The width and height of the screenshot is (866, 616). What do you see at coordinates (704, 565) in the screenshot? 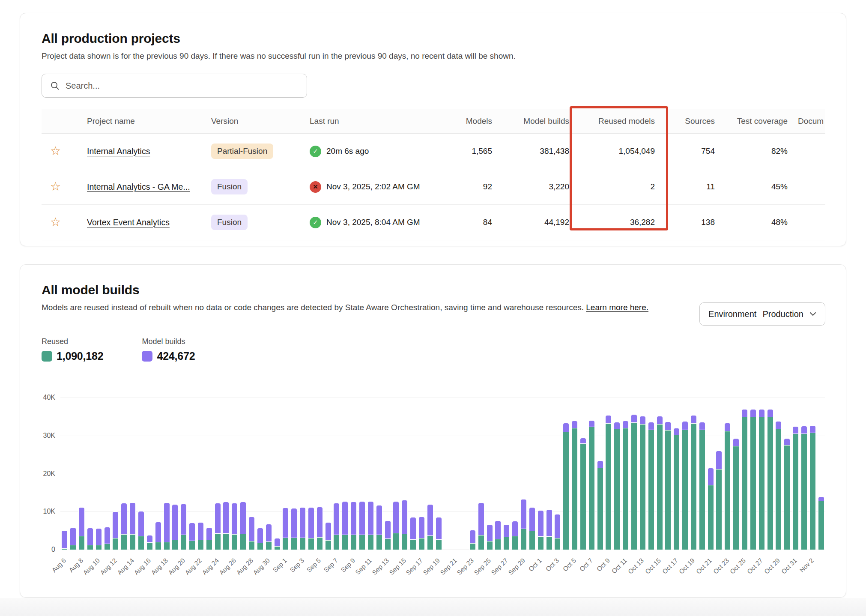
I see `x-tick-label: Oct 21` at bounding box center [704, 565].